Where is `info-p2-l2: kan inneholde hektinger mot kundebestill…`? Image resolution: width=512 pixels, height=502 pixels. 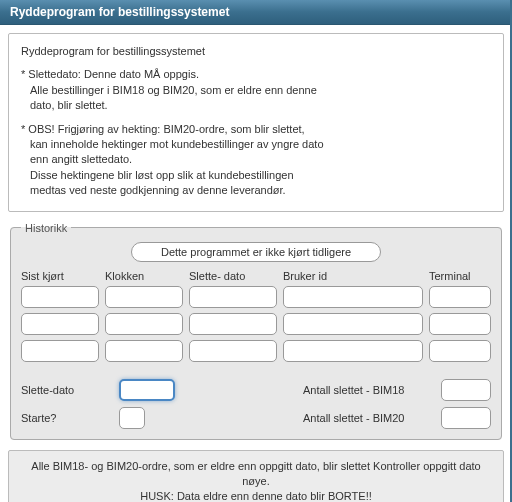
info-p2-l2: kan inneholde hektinger mot kundebestill… is located at coordinates (260, 144).